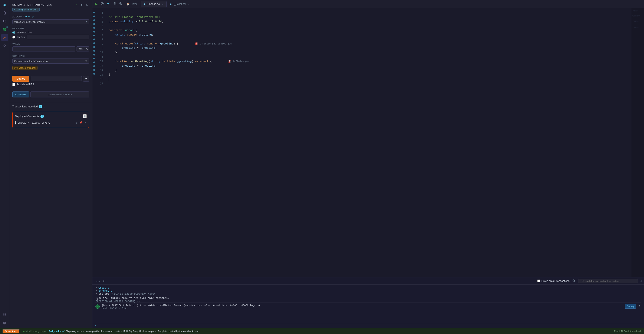 This screenshot has height=334, width=644. I want to click on home-tab-label: Home, so click(134, 4).